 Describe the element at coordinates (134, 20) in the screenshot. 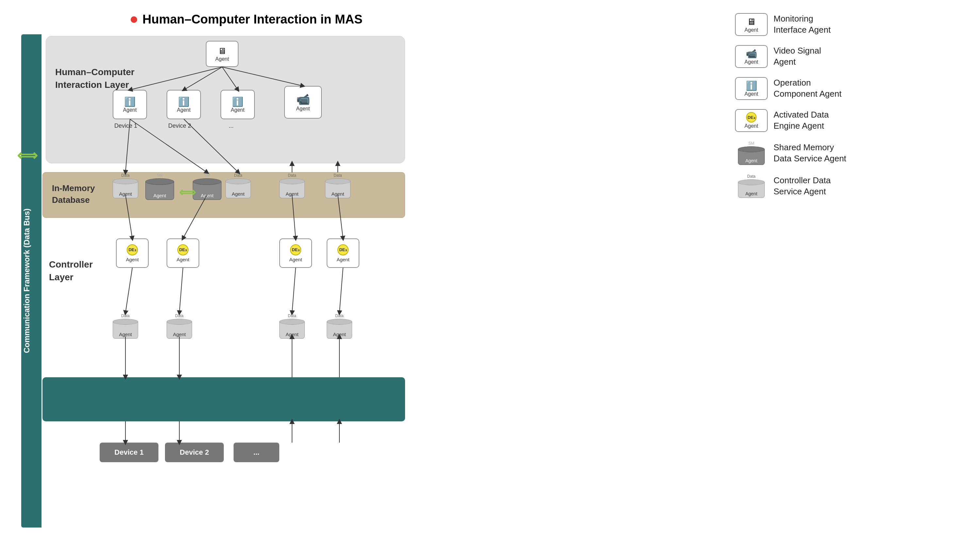

I see `title-dot` at that location.